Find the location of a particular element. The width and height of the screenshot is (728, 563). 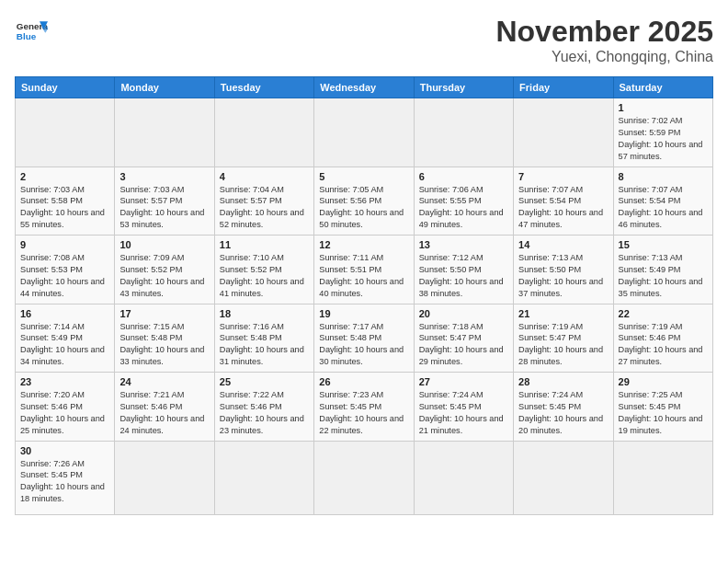

day-number: 5 is located at coordinates (364, 177).